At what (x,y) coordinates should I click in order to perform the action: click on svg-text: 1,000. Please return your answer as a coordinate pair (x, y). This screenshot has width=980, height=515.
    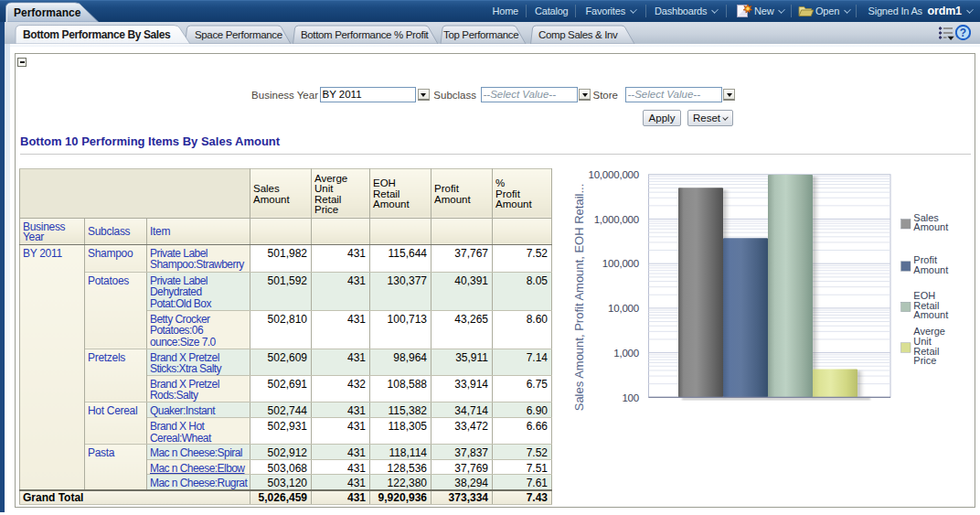
    Looking at the image, I should click on (626, 353).